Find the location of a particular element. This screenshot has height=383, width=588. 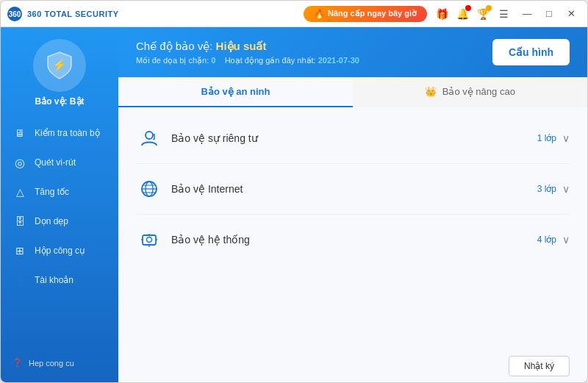

speed-label: Tăng tốc is located at coordinates (51, 192).